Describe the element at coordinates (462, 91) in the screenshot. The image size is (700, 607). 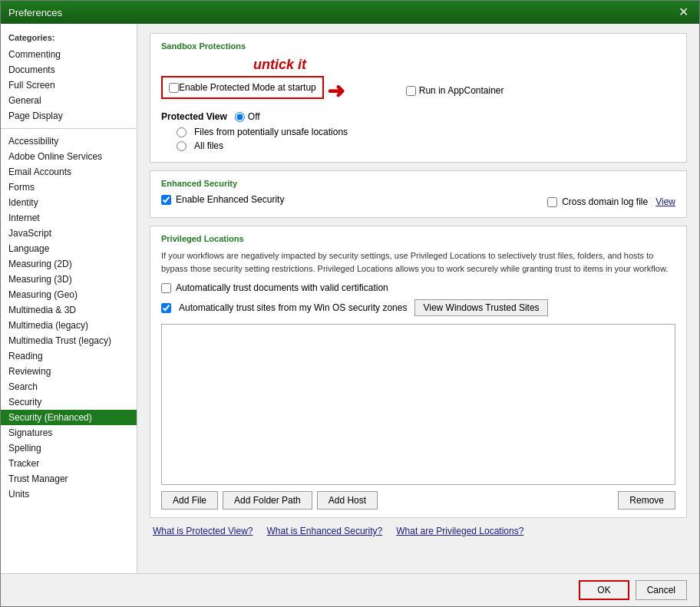
I see `run-in-app-container-label: Run in AppContainer` at that location.